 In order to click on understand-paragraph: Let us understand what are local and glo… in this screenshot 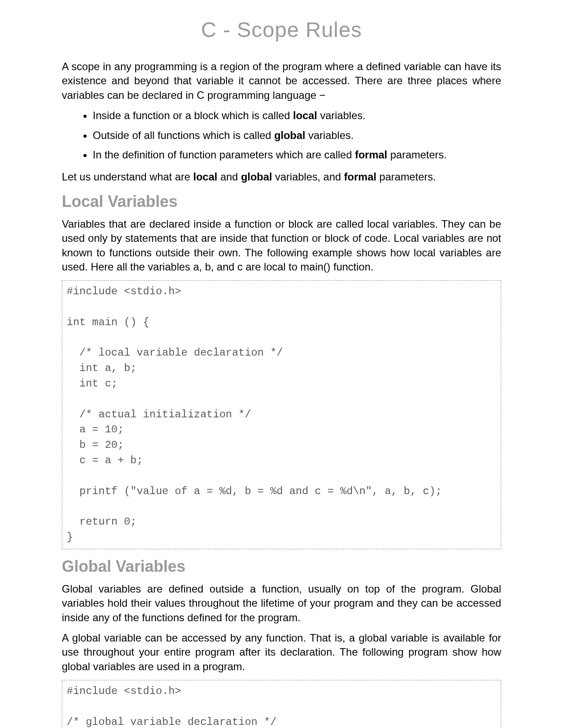, I will do `click(282, 177)`.